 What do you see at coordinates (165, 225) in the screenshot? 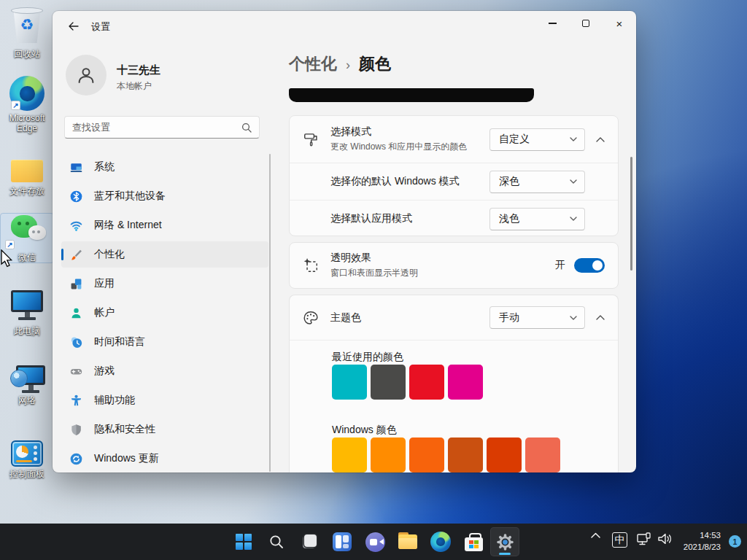
I see `sidebar-item-network: 网络 & Internet` at bounding box center [165, 225].